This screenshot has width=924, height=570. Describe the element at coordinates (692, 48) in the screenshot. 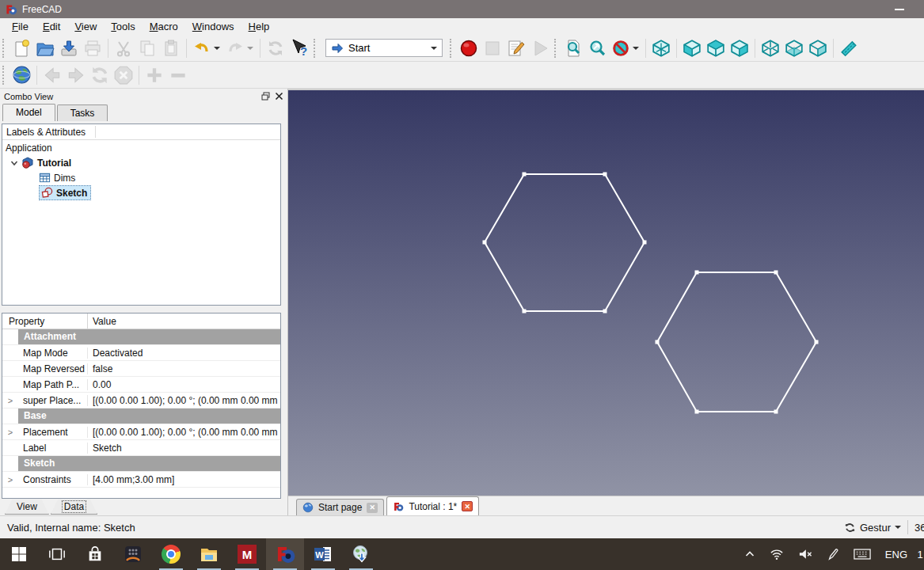

I see `view-front-button` at that location.